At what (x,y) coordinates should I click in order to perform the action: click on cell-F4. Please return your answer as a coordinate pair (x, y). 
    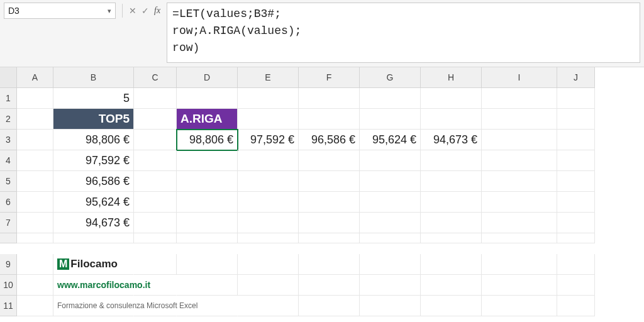
    Looking at the image, I should click on (330, 161).